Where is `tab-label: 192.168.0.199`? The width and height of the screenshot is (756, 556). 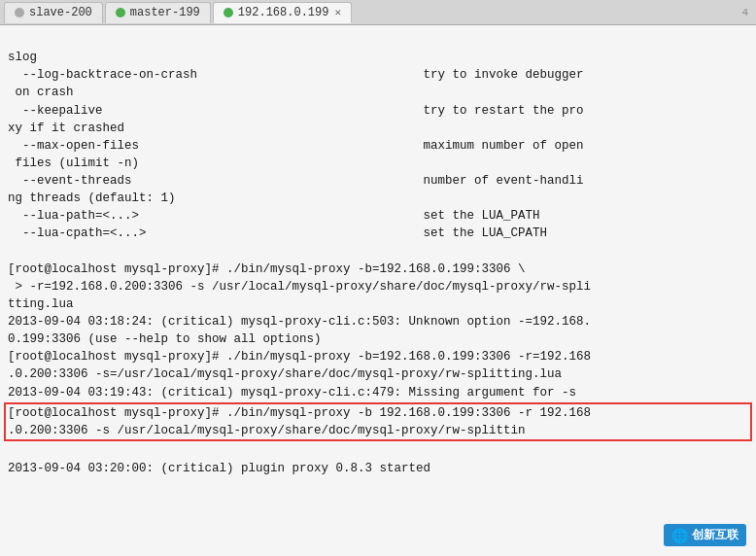 tab-label: 192.168.0.199 is located at coordinates (284, 13).